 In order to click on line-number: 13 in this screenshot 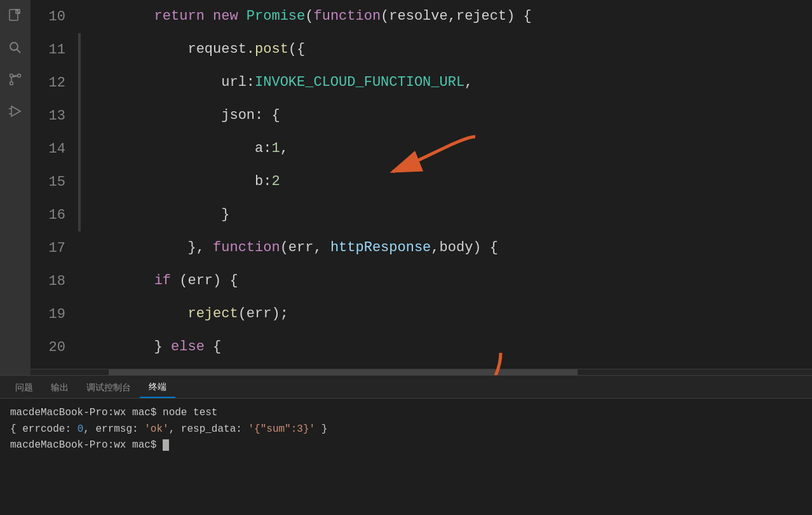, I will do `click(55, 116)`.